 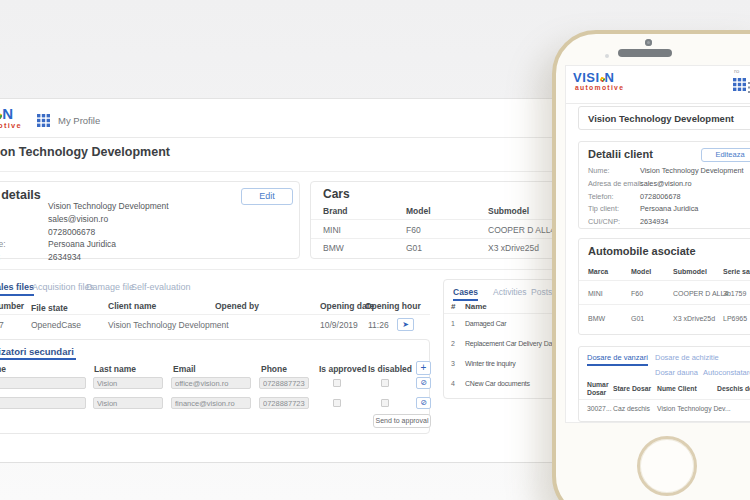 What do you see at coordinates (267, 196) in the screenshot?
I see `edit-button: Edit` at bounding box center [267, 196].